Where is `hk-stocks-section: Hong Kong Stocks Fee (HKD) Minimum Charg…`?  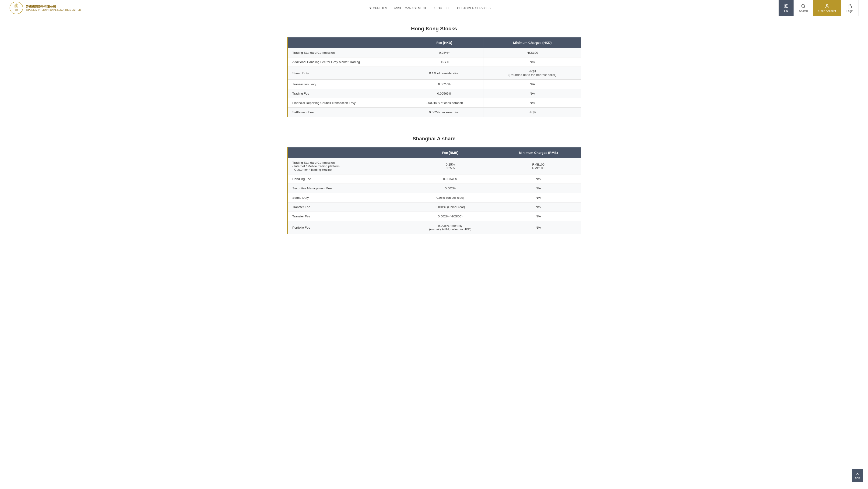
hk-stocks-section: Hong Kong Stocks Fee (HKD) Minimum Charg… is located at coordinates (434, 71).